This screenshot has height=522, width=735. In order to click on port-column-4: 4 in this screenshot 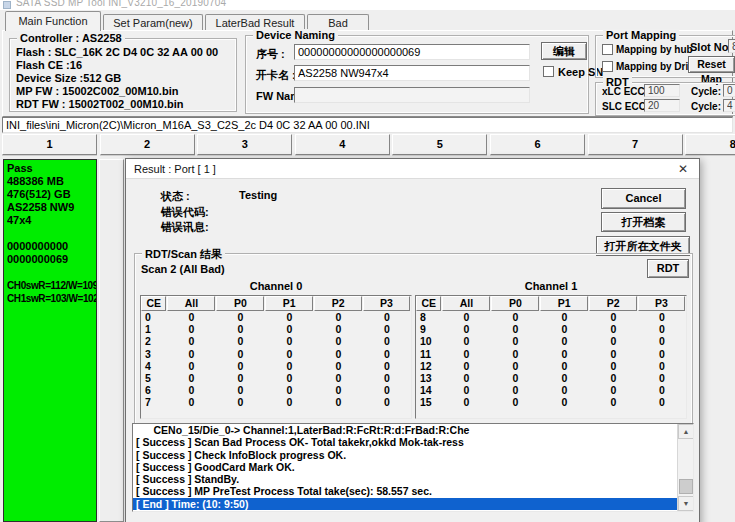, I will do `click(342, 144)`.